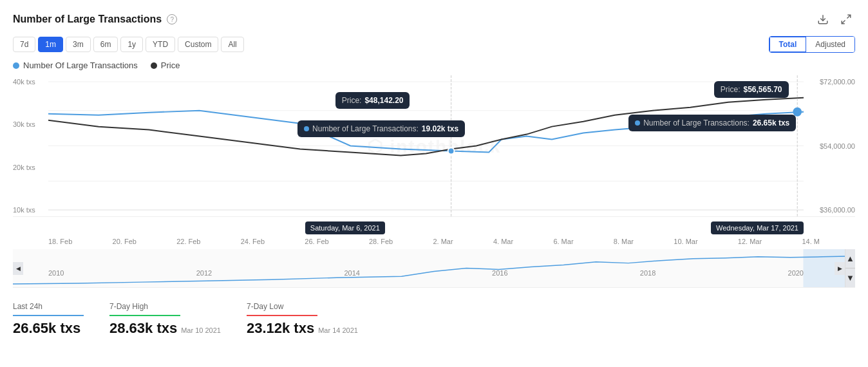 Image resolution: width=868 pixels, height=367 pixels. Describe the element at coordinates (317, 241) in the screenshot. I see `x-label-4: 26. Feb` at that location.